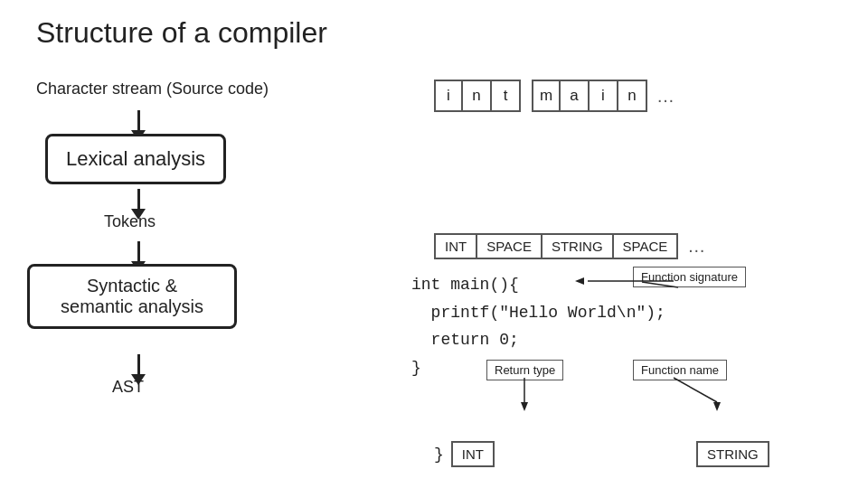 This screenshot has height=488, width=868. I want to click on char-stream-boxes: i n t m a i n …, so click(554, 96).